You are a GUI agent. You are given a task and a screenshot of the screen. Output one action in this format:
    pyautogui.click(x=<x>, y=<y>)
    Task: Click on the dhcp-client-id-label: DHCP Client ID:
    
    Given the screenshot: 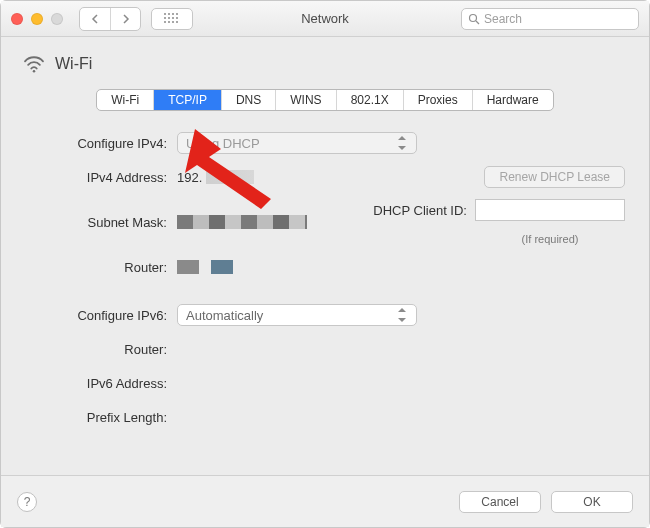 What is the action you would take?
    pyautogui.click(x=420, y=210)
    